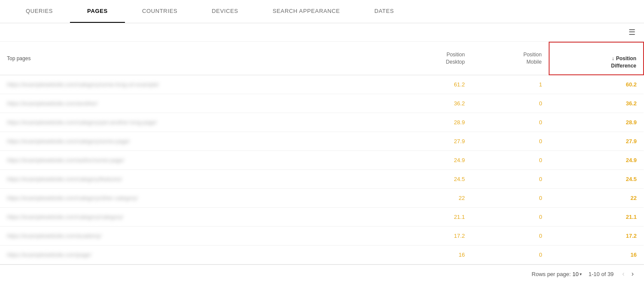  I want to click on rows-per-page-value: 10, so click(575, 274).